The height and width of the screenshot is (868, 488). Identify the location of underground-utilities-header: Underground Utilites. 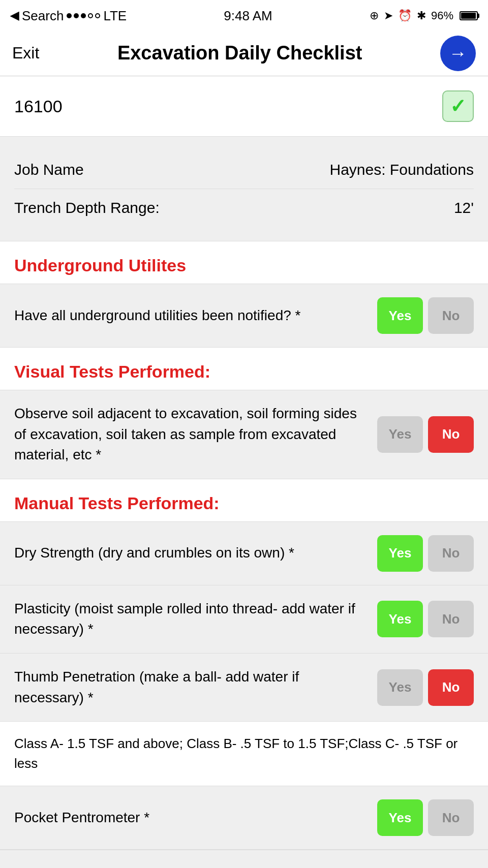
(244, 262).